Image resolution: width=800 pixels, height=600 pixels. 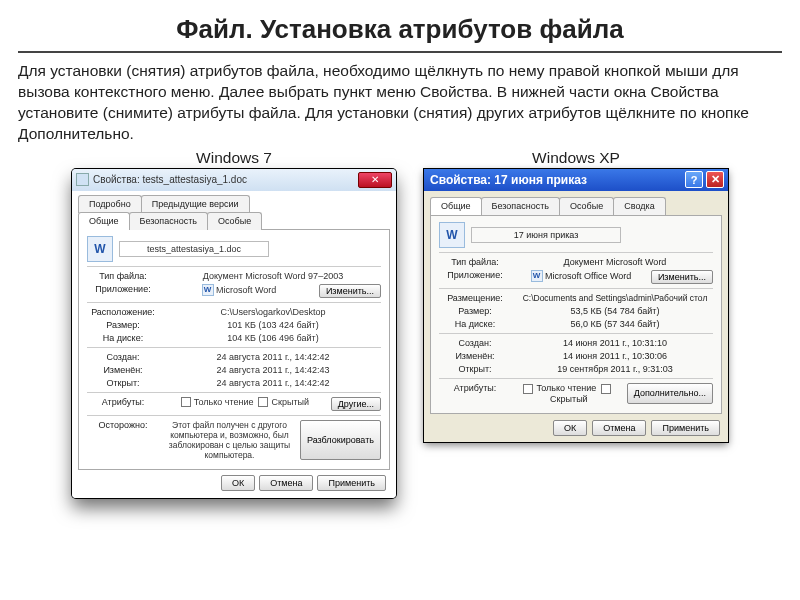 I want to click on value-created: 24 августа 2011 г., 14:42:42, so click(x=273, y=357).